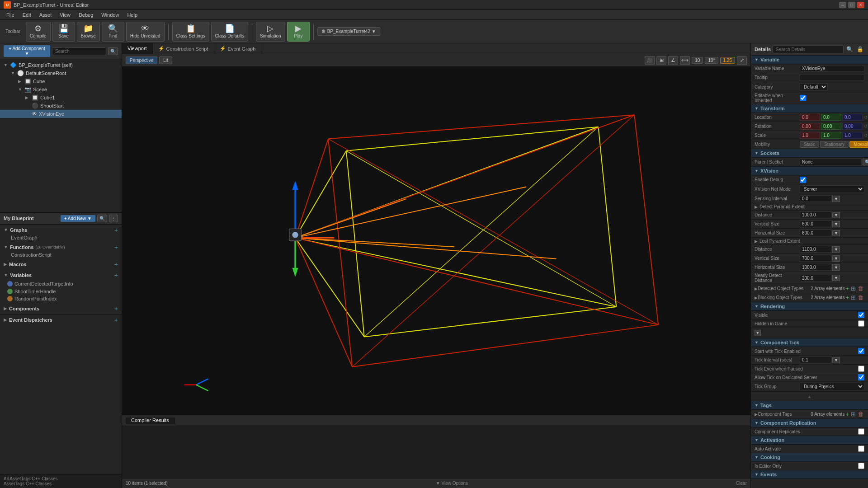 The height and width of the screenshot is (488, 868). Describe the element at coordinates (861, 315) in the screenshot. I see `visible-checkbox` at that location.